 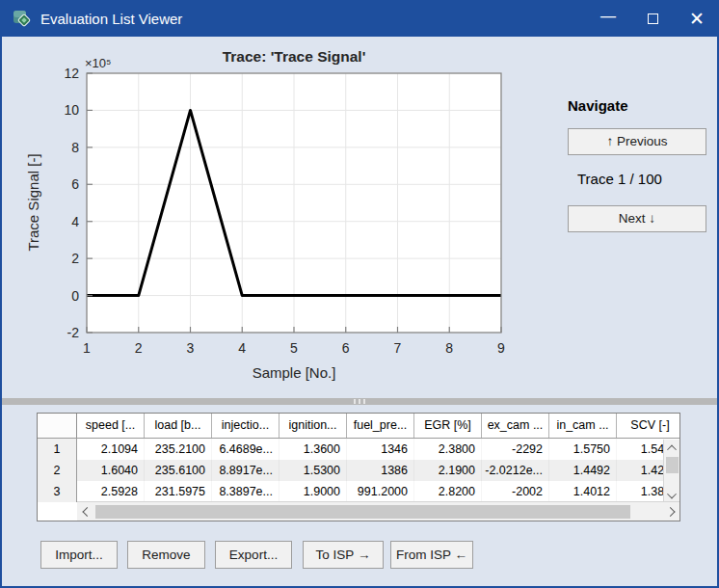 I want to click on chevron-up-icon, so click(x=672, y=449).